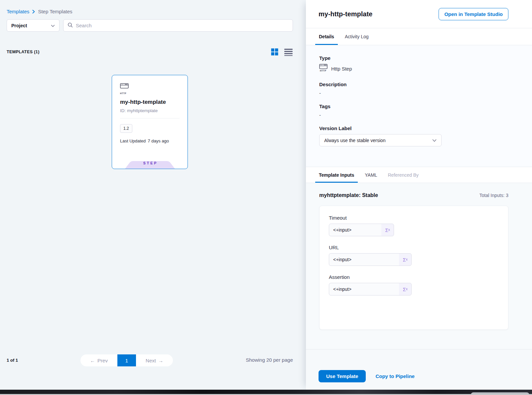 Image resolution: width=532 pixels, height=395 pixels. What do you see at coordinates (414, 285) in the screenshot?
I see `assertion-field: Assertion <+input> Σˣ` at bounding box center [414, 285].